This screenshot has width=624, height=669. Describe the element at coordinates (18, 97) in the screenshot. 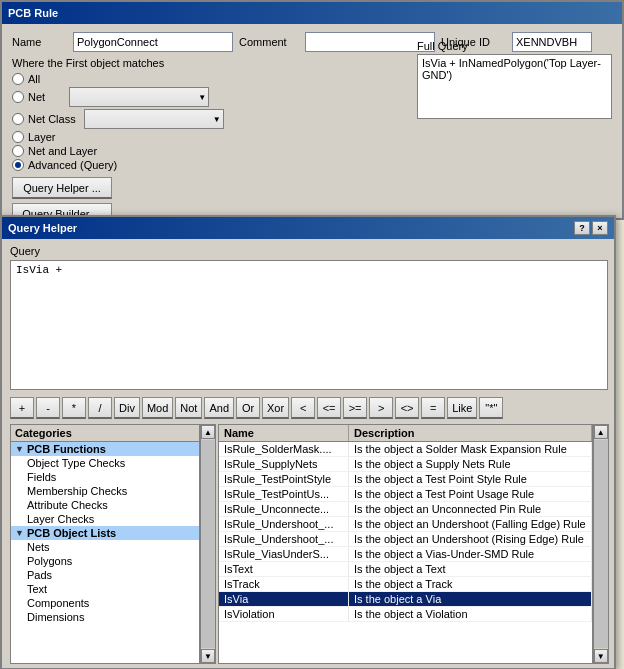

I see `radio-btn-net` at that location.